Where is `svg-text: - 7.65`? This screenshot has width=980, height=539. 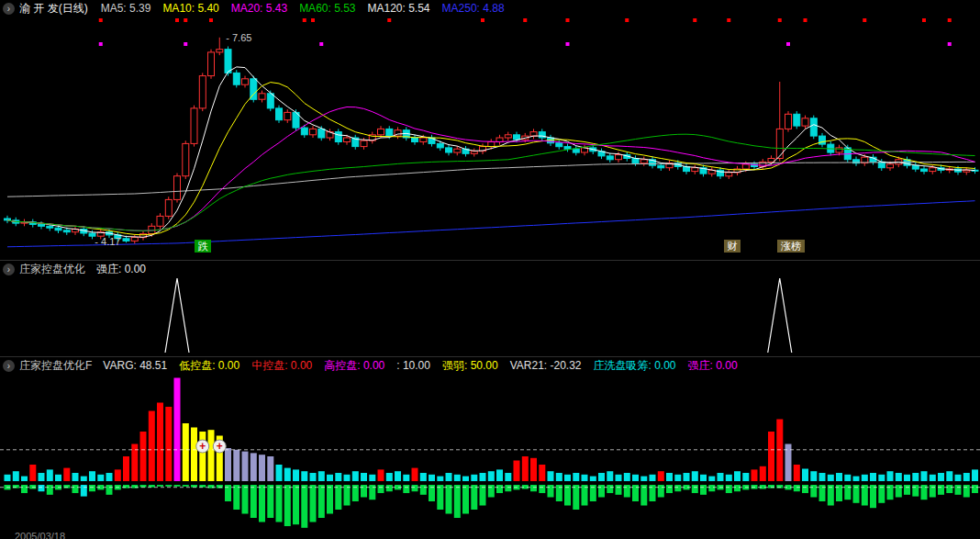 svg-text: - 7.65 is located at coordinates (239, 38).